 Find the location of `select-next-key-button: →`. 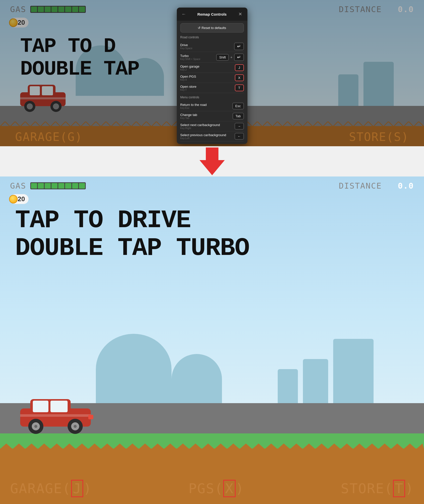

select-next-key-button: → is located at coordinates (239, 126).